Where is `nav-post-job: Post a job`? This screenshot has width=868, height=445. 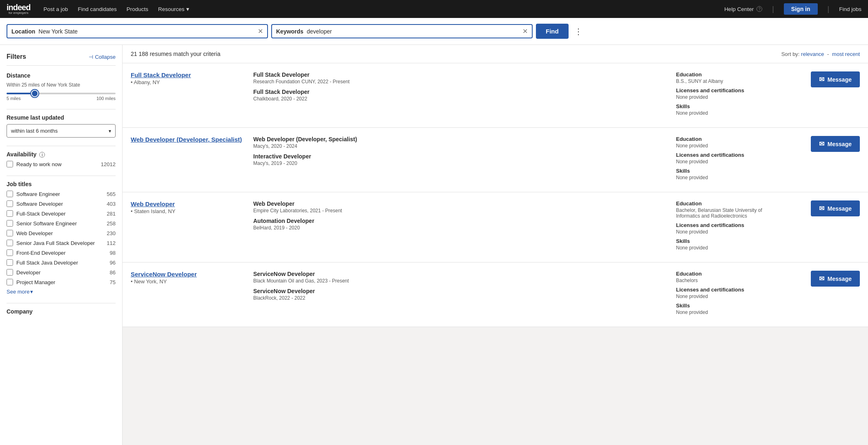
nav-post-job: Post a job is located at coordinates (56, 9).